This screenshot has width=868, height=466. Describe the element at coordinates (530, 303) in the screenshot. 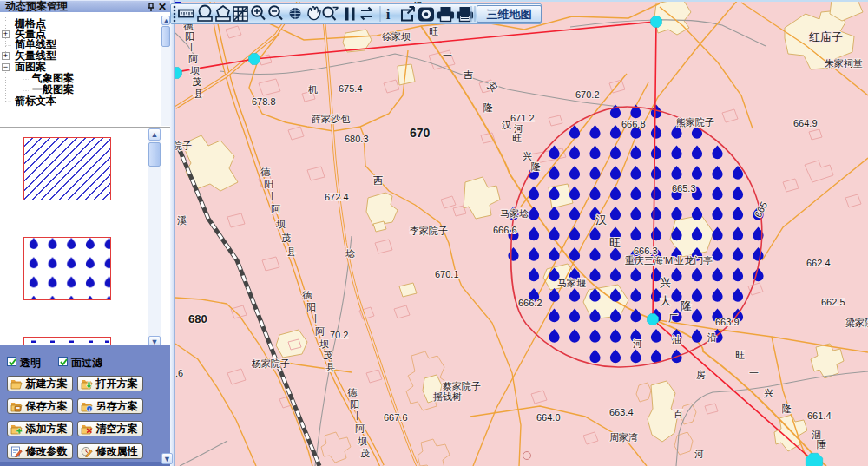

I see `svg-text: 666.2` at that location.